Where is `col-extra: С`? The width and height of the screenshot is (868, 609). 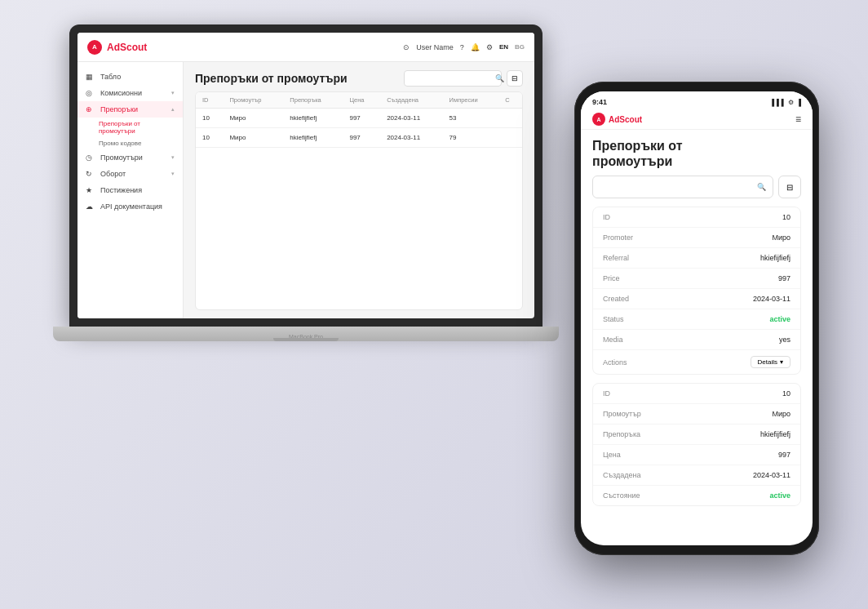 col-extra: С is located at coordinates (511, 100).